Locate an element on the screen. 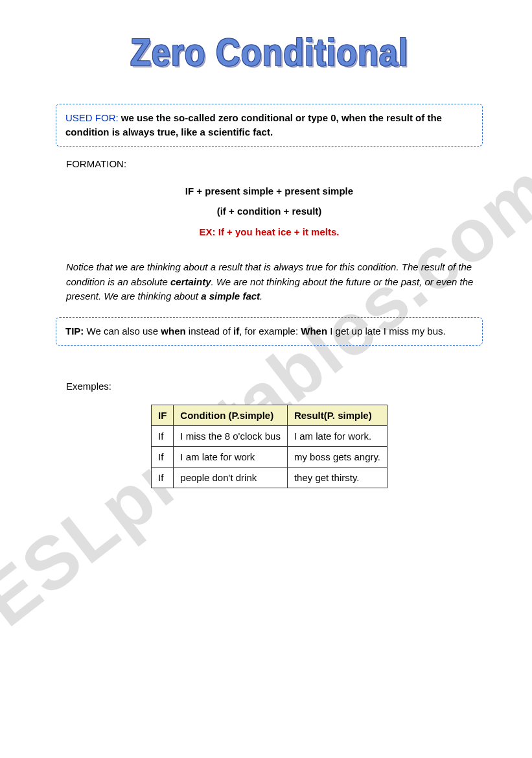 This screenshot has width=532, height=758. notice-paragraph: Notice that we are thinking about a resu… is located at coordinates (271, 282).